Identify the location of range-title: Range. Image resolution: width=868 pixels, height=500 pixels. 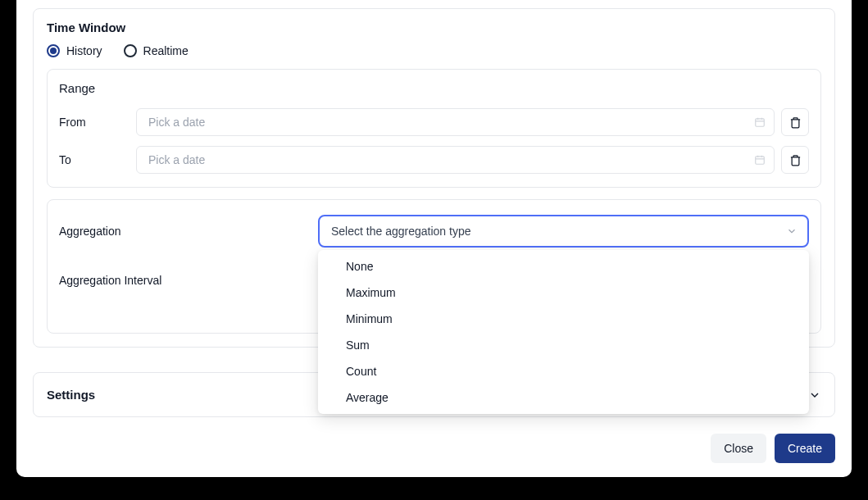
(434, 89).